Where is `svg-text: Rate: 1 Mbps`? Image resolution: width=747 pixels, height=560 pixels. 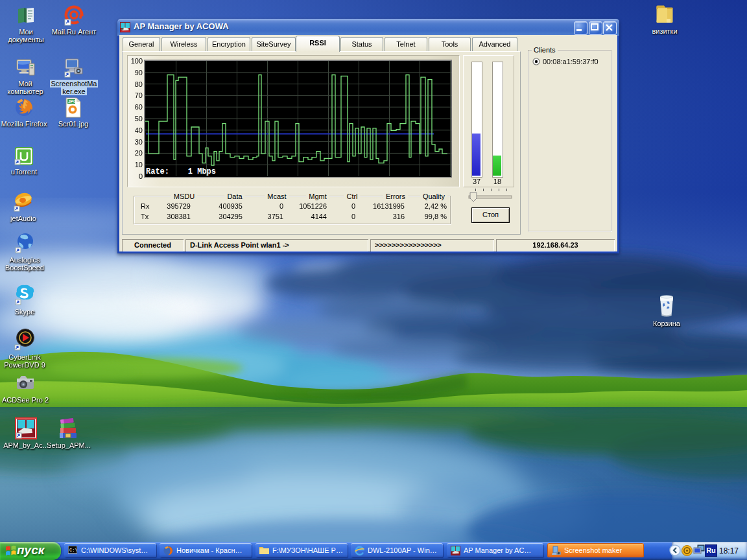
svg-text: Rate: 1 Mbps is located at coordinates (181, 172).